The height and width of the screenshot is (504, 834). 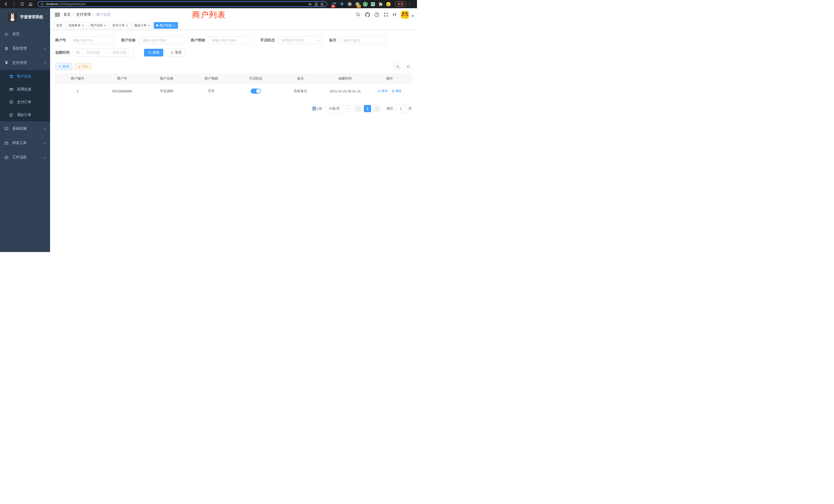 I want to click on browser-home-icon, so click(x=30, y=4).